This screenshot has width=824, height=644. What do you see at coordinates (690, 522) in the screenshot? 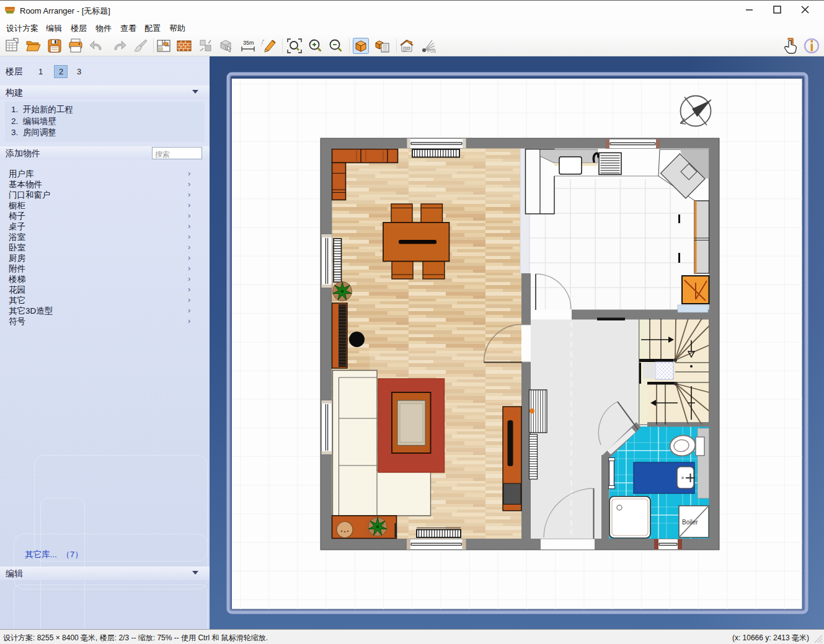
I see `svg-text: Boiler` at bounding box center [690, 522].